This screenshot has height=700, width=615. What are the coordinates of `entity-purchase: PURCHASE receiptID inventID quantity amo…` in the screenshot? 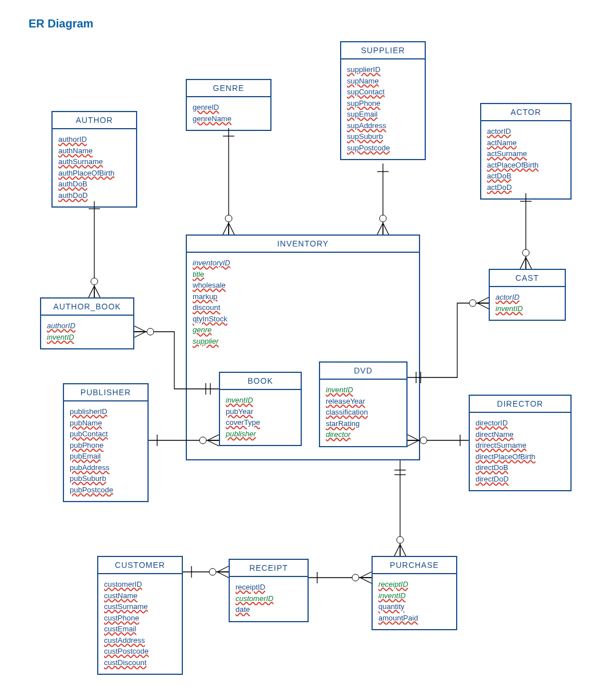 It's located at (414, 593).